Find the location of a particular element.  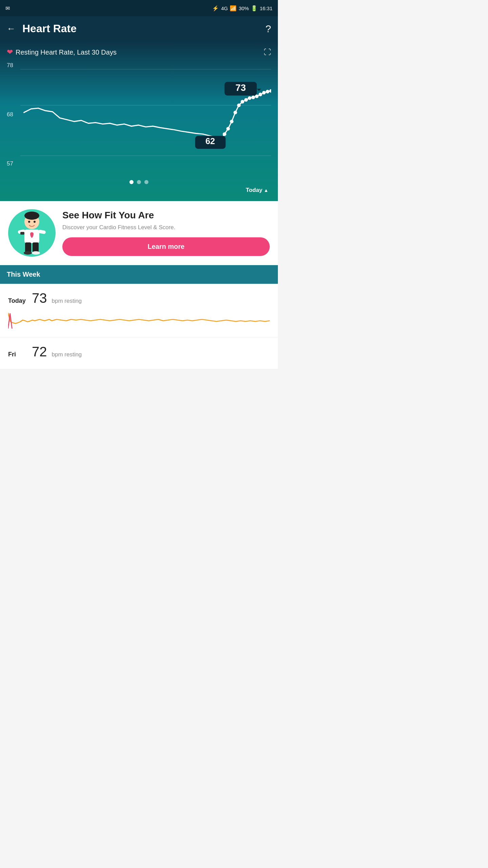

pagination-dots is located at coordinates (139, 181).